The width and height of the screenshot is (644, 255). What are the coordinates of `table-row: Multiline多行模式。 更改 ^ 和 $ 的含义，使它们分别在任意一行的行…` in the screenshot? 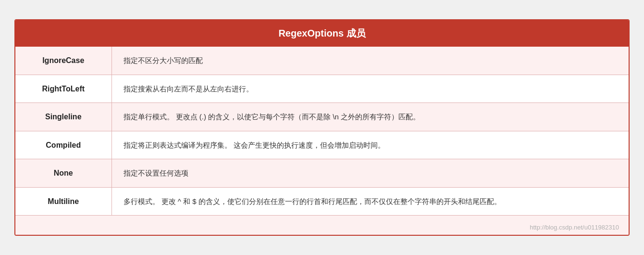 It's located at (322, 201).